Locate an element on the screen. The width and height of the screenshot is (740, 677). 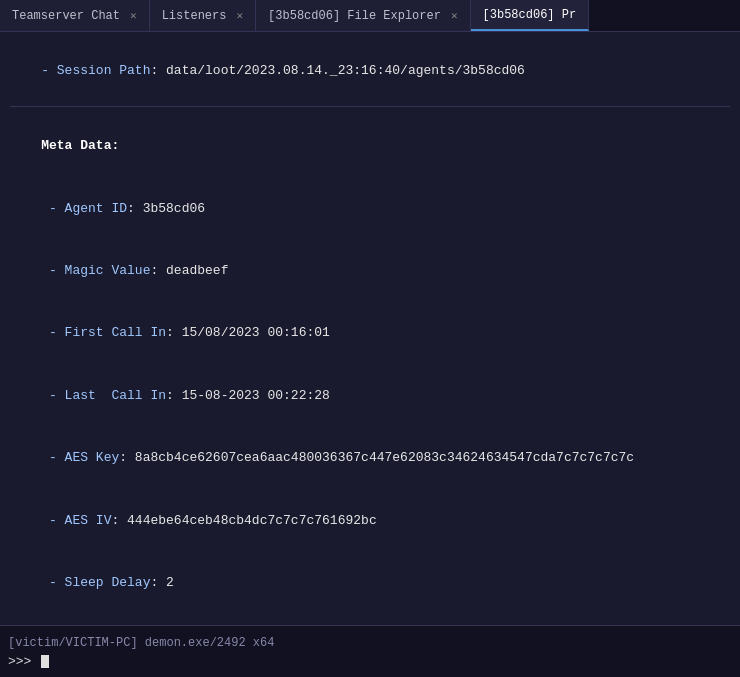
meta-header: Meta Data: is located at coordinates (370, 146).